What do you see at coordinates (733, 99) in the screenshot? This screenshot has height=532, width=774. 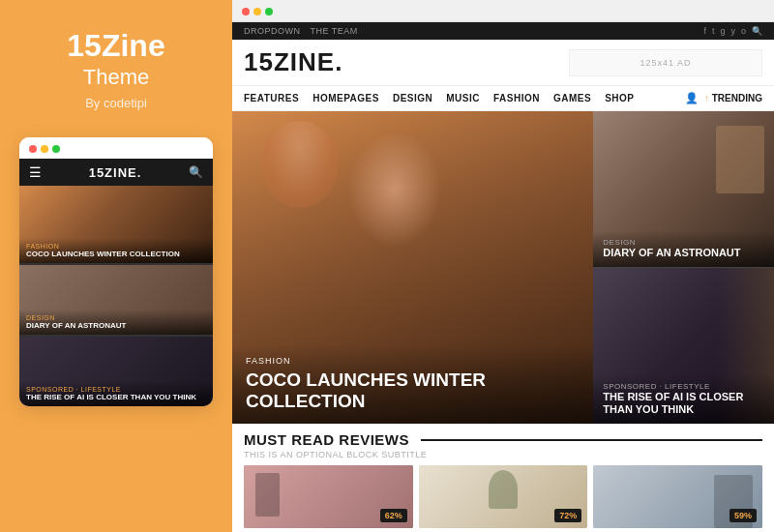 I see `trending-label: ↑ TRENDING` at bounding box center [733, 99].